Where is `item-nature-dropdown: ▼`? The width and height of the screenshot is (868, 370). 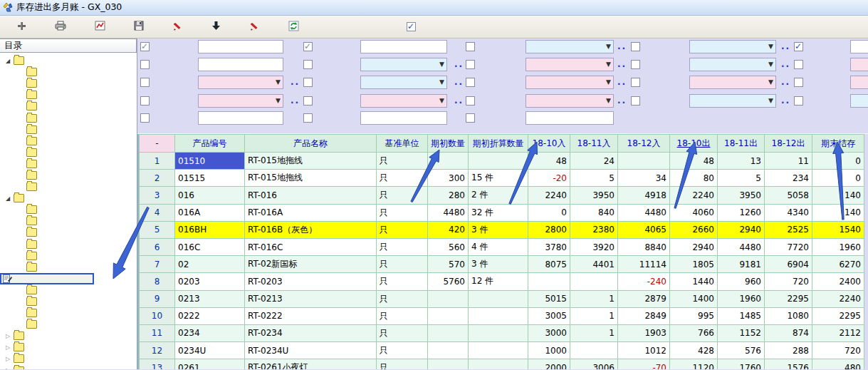 item-nature-dropdown: ▼ is located at coordinates (570, 64).